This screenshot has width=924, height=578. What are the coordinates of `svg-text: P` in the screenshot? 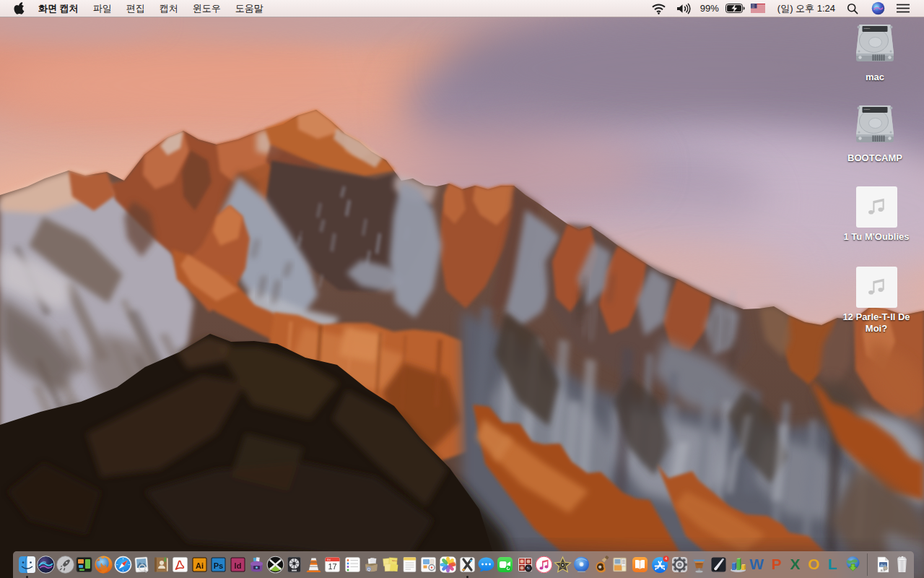 It's located at (776, 564).